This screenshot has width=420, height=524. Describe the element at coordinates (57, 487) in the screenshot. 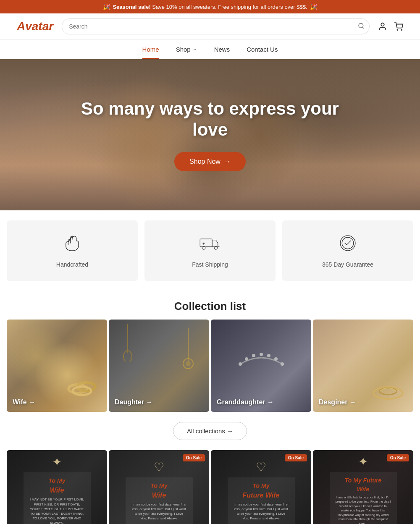

I see `product-content-1: ✦ To My Wife I MAY NOT BE YOUR FIRST LOV…` at that location.